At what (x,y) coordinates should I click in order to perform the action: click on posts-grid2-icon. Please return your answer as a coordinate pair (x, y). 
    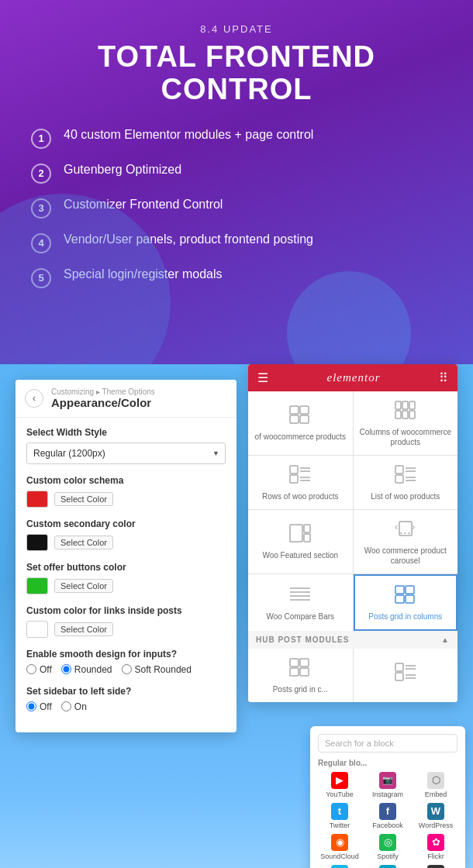
    Looking at the image, I should click on (300, 669).